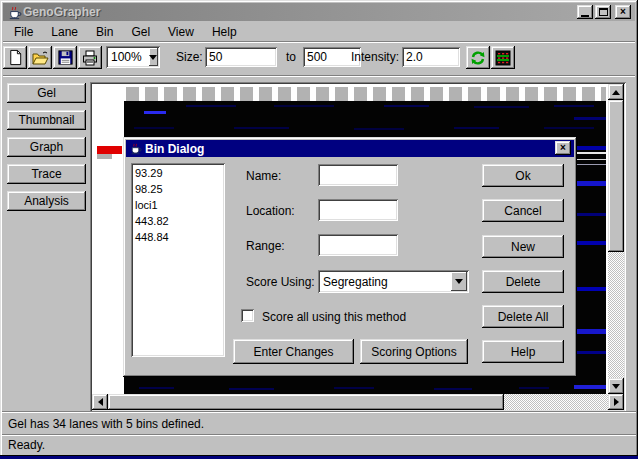 This screenshot has width=638, height=459. What do you see at coordinates (503, 58) in the screenshot?
I see `gel-view-button` at bounding box center [503, 58].